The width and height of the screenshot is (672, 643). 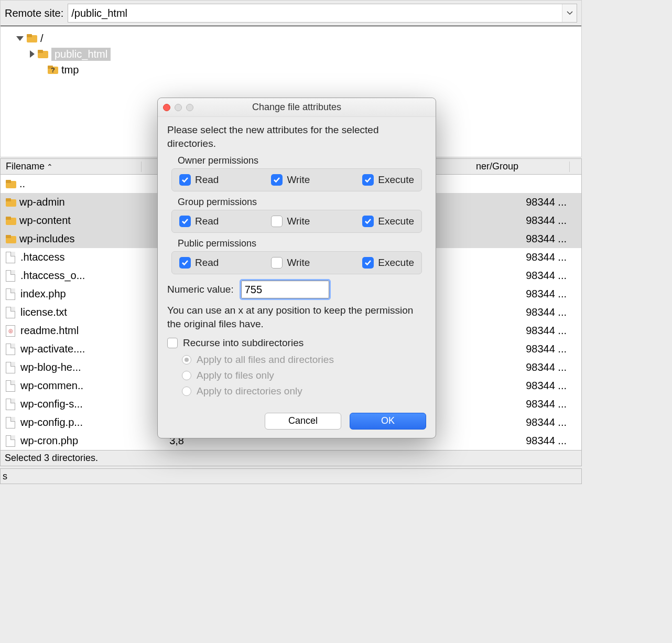 I want to click on close-icon, so click(x=167, y=108).